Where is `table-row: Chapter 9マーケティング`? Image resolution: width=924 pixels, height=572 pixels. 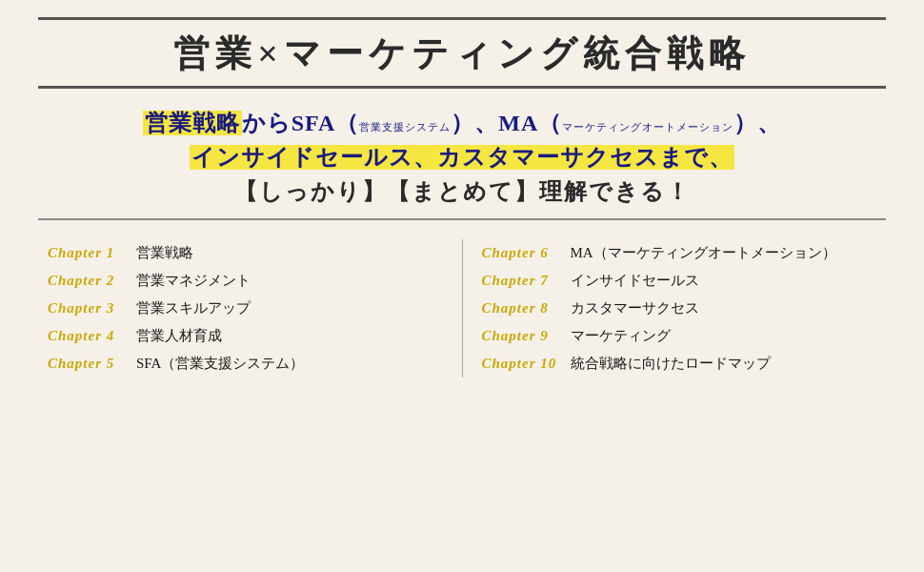 table-row: Chapter 9マーケティング is located at coordinates (680, 336).